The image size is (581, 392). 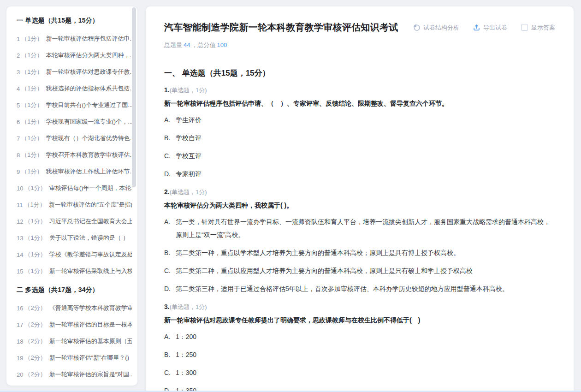 What do you see at coordinates (490, 28) in the screenshot?
I see `export-paper-button: 导出试卷` at bounding box center [490, 28].